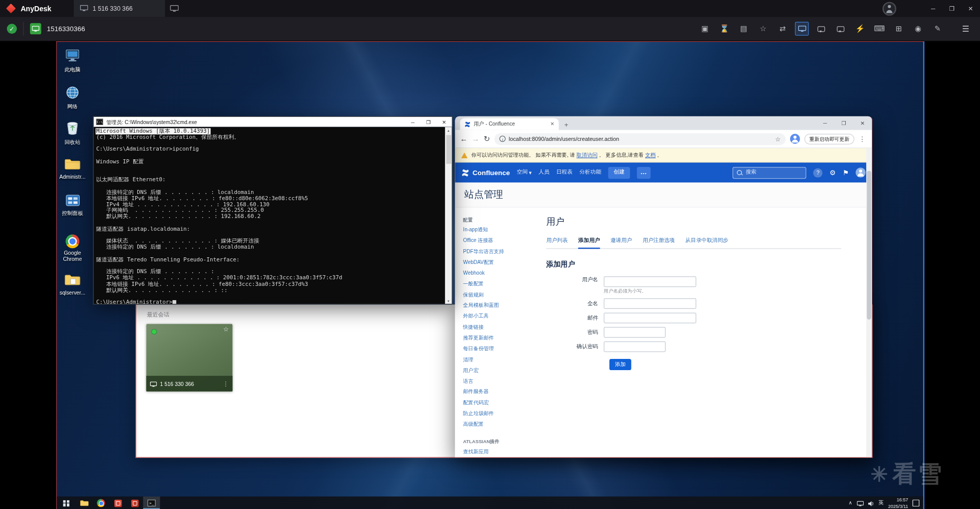 Image resolution: width=980 pixels, height=509 pixels. I want to click on profile-avatar, so click(795, 139).